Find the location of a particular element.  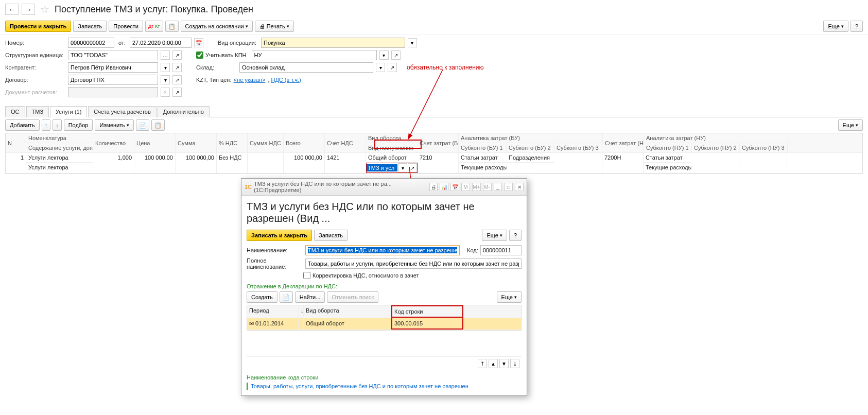

kpn-open-icon: ↗ is located at coordinates (396, 55).